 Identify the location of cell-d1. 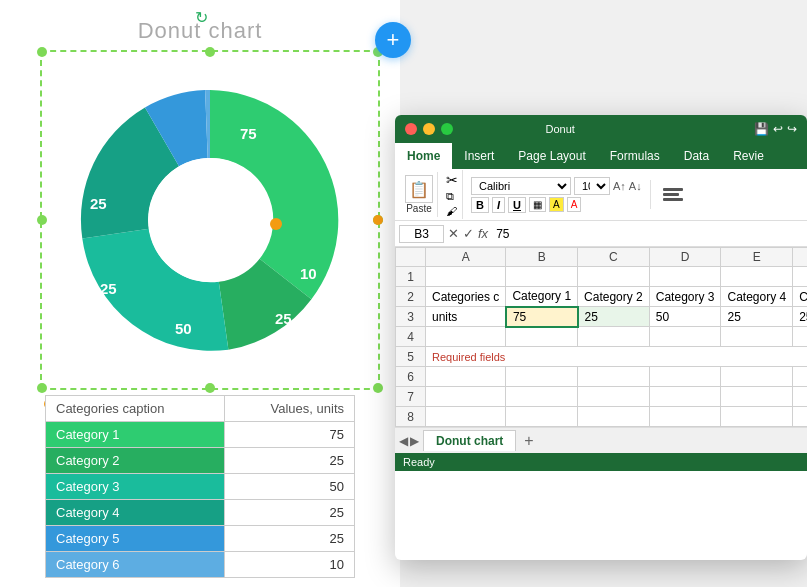
(685, 277).